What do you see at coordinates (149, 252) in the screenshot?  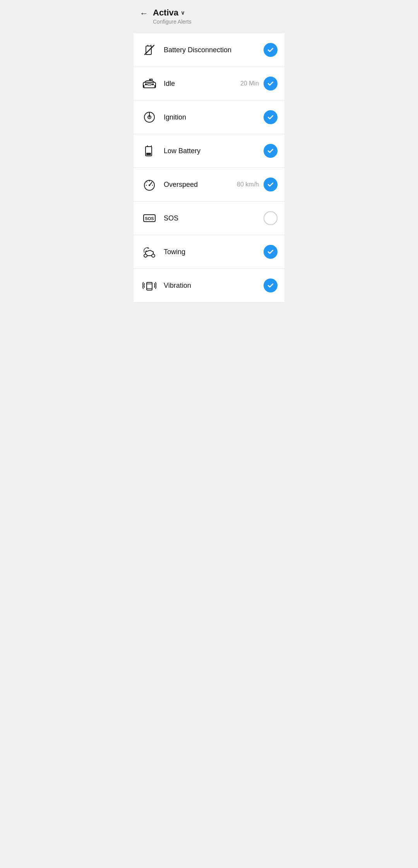 I see `towing-icon` at bounding box center [149, 252].